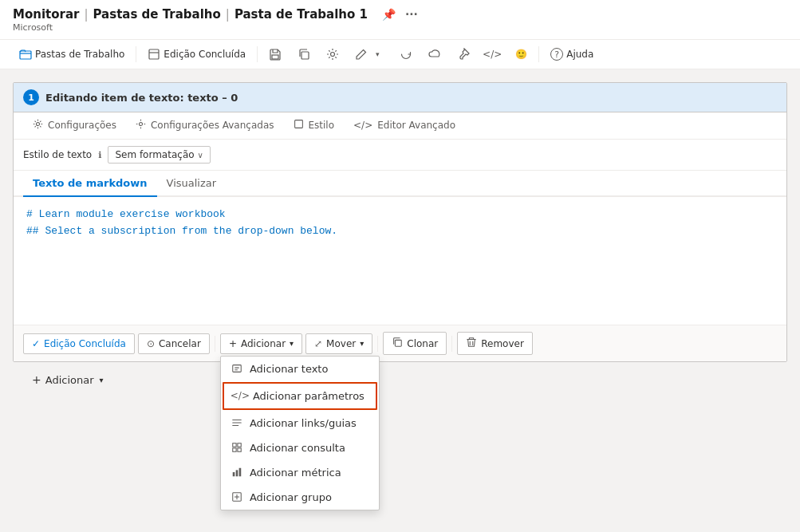 The height and width of the screenshot is (532, 800). I want to click on move-button: ⤢ Mover ▾, so click(339, 344).